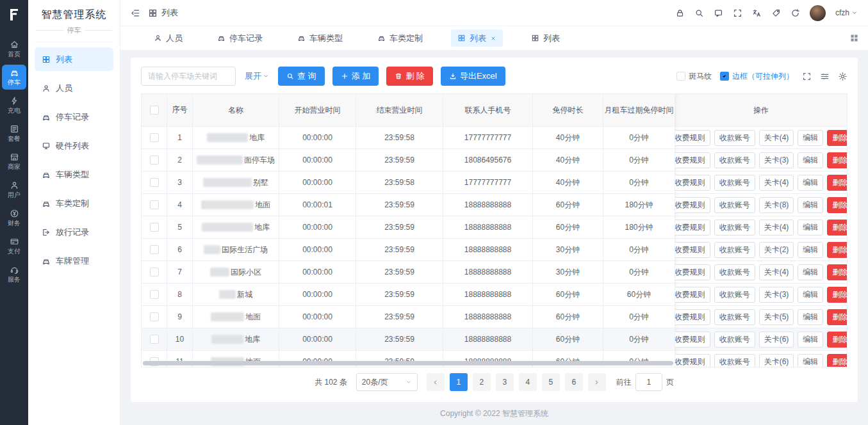 The width and height of the screenshot is (868, 425). I want to click on tab-人员-0: 人员, so click(168, 38).